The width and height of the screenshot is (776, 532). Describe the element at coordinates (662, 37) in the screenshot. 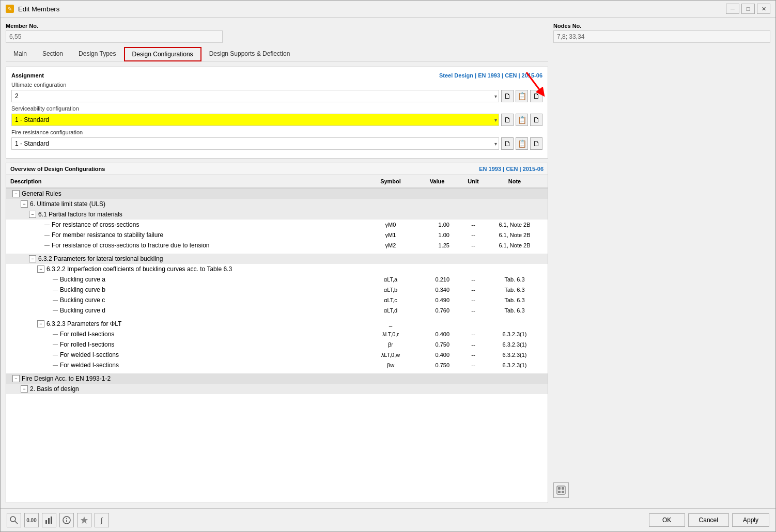

I see `nodes-no-input` at that location.